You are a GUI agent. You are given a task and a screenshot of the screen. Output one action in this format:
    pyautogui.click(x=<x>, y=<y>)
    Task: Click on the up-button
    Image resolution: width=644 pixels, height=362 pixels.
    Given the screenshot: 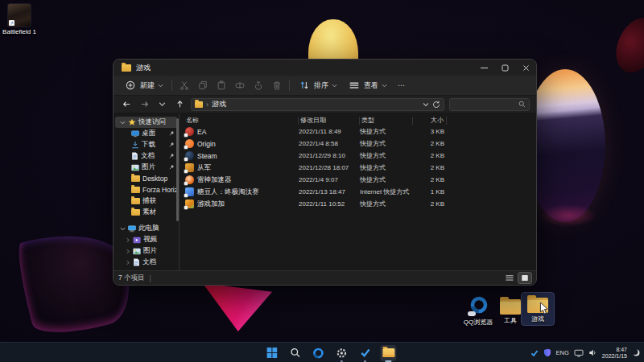 What is the action you would take?
    pyautogui.click(x=180, y=105)
    